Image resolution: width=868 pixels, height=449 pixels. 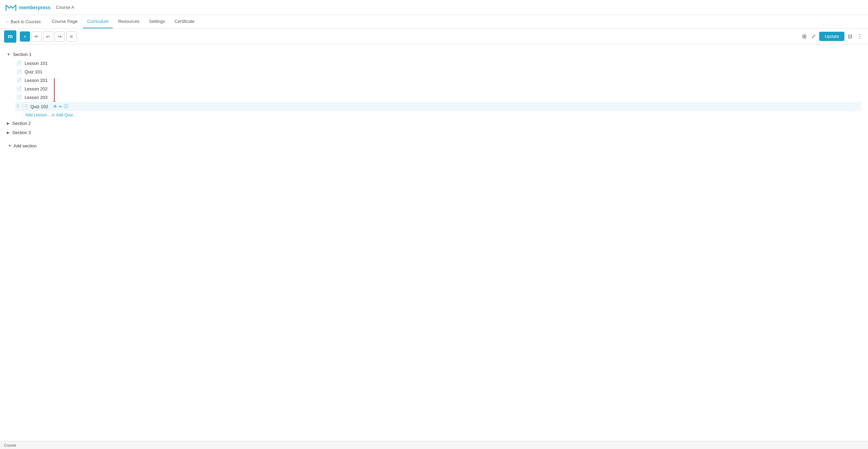 I want to click on lesson-actions-quiz-102: 👁 ✏ ⓘ, so click(x=61, y=106).